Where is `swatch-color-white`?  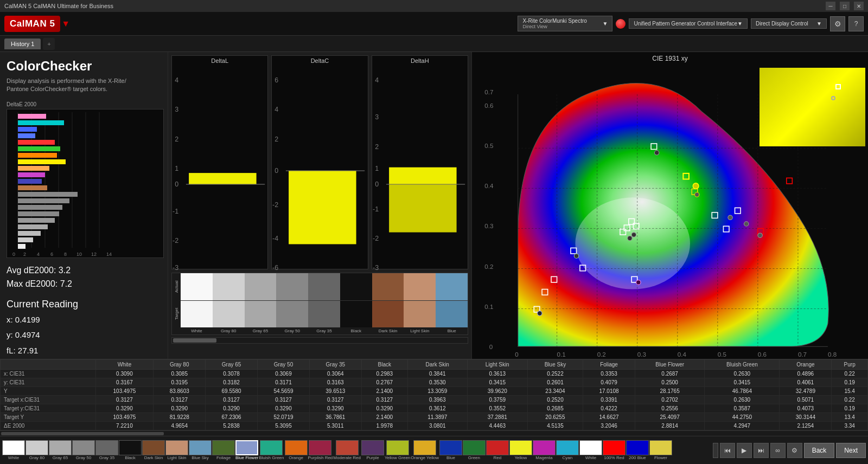
swatch-color-white is located at coordinates (14, 448).